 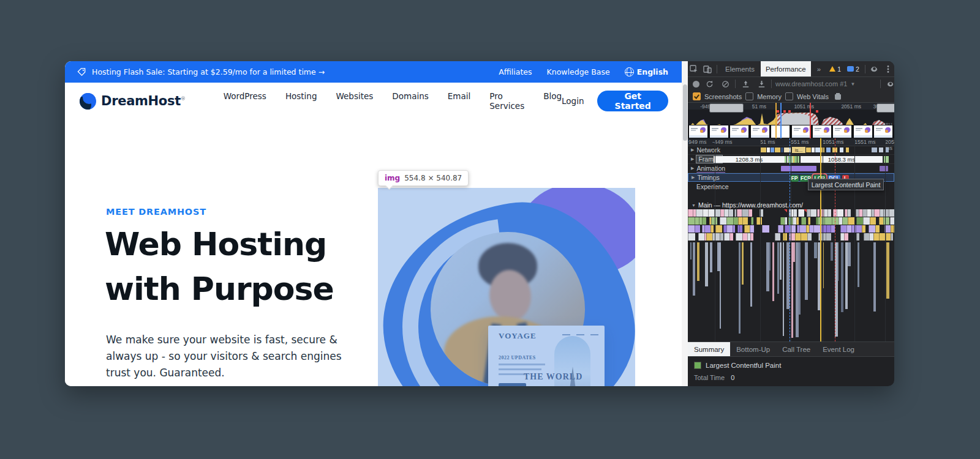 I want to click on reload-and-record-icon, so click(x=709, y=84).